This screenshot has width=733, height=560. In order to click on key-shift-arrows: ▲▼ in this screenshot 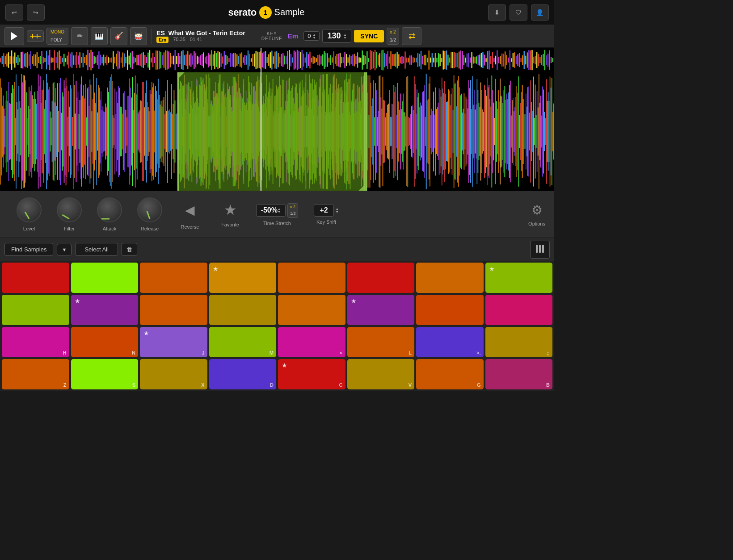, I will do `click(314, 36)`.